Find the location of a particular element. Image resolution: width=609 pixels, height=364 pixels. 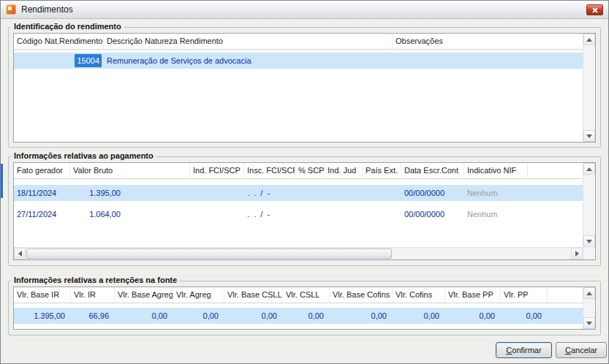

cell-valor-bruto: 1.064,00 is located at coordinates (130, 214).